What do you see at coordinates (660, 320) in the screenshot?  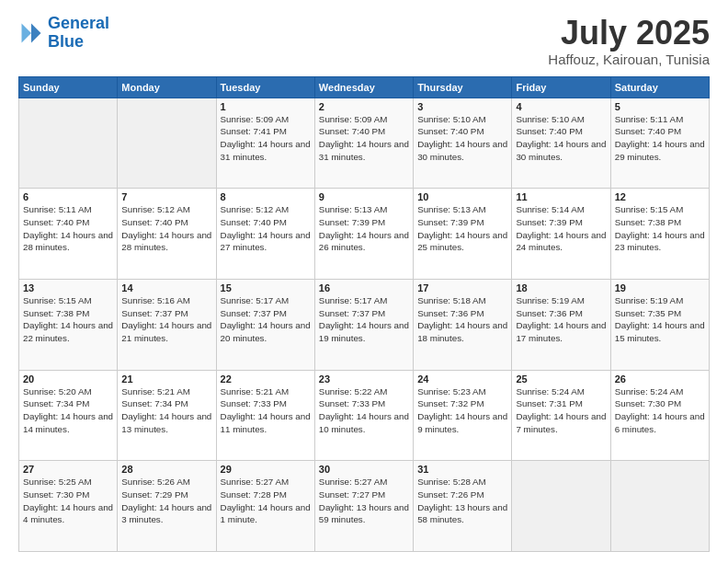 I see `day-info: Sunrise: 5:19 AMSunset: 7:35 PMDaylight:…` at bounding box center [660, 320].